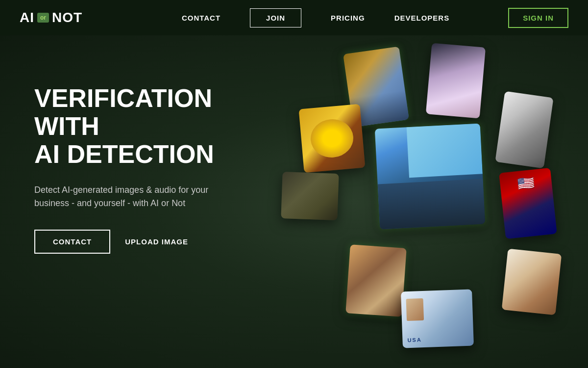 This screenshot has height=368, width=588. What do you see at coordinates (422, 18) in the screenshot?
I see `nav-developers: DEVELOPERS` at bounding box center [422, 18].